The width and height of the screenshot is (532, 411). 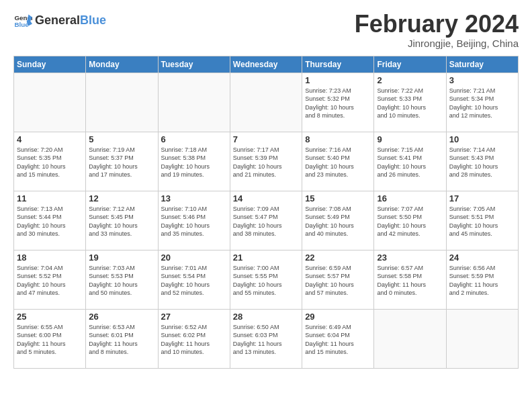 What do you see at coordinates (338, 140) in the screenshot?
I see `day-number: 8` at bounding box center [338, 140].